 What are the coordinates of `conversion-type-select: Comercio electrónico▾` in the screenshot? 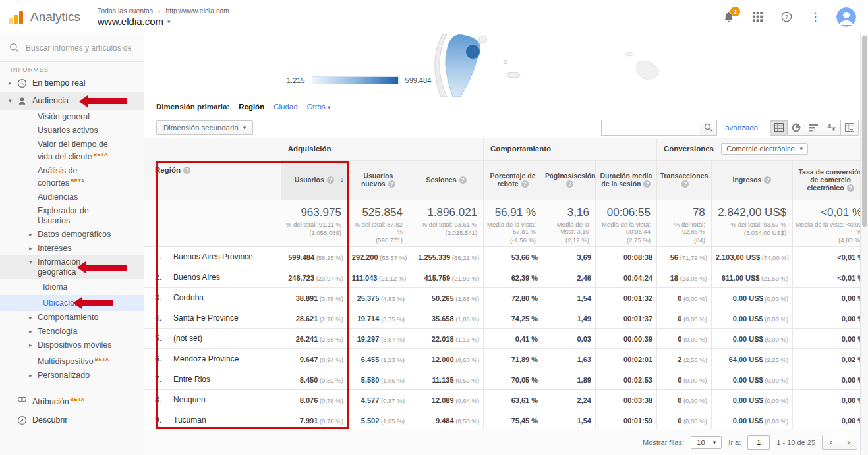 It's located at (765, 149).